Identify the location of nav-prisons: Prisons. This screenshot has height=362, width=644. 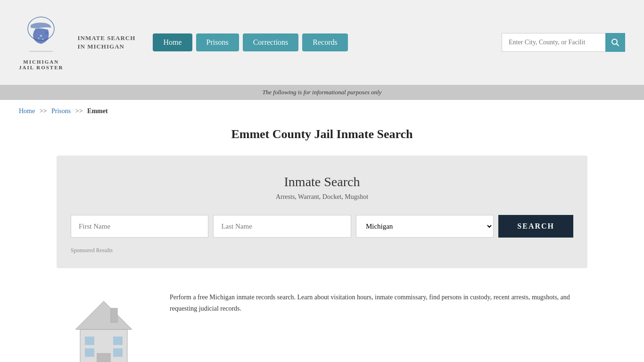
(218, 42).